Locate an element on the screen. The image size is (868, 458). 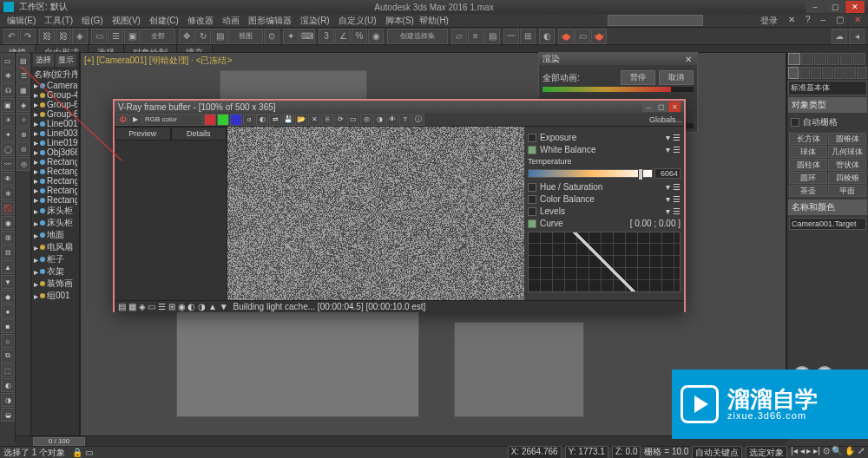
ol-d-icon: ◈ is located at coordinates (23, 105).